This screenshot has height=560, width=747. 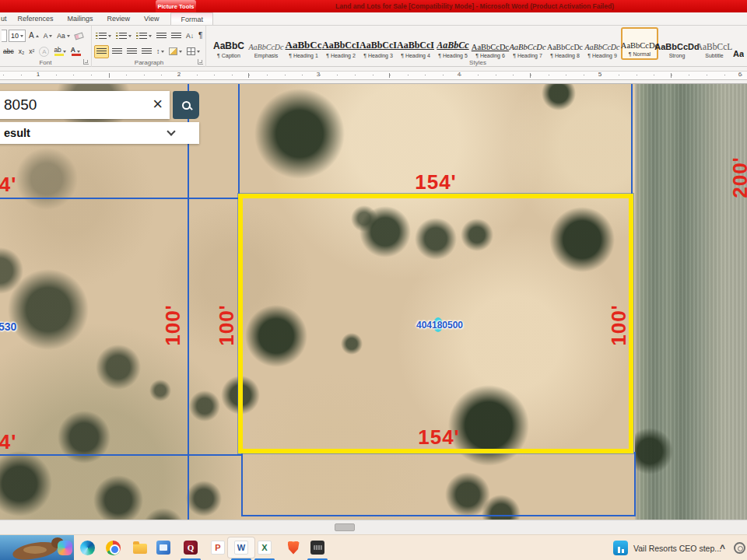 I want to click on tab-review: Review, so click(x=119, y=19).